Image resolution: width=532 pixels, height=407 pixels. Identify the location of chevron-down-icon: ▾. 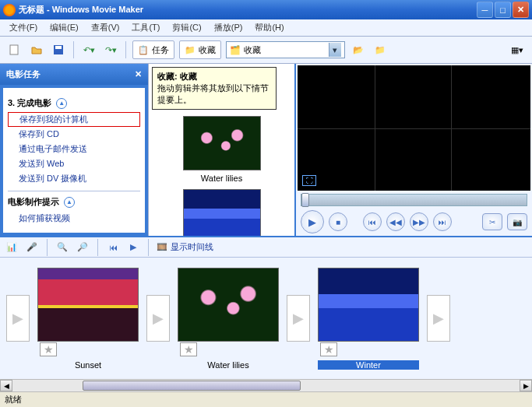
(335, 50).